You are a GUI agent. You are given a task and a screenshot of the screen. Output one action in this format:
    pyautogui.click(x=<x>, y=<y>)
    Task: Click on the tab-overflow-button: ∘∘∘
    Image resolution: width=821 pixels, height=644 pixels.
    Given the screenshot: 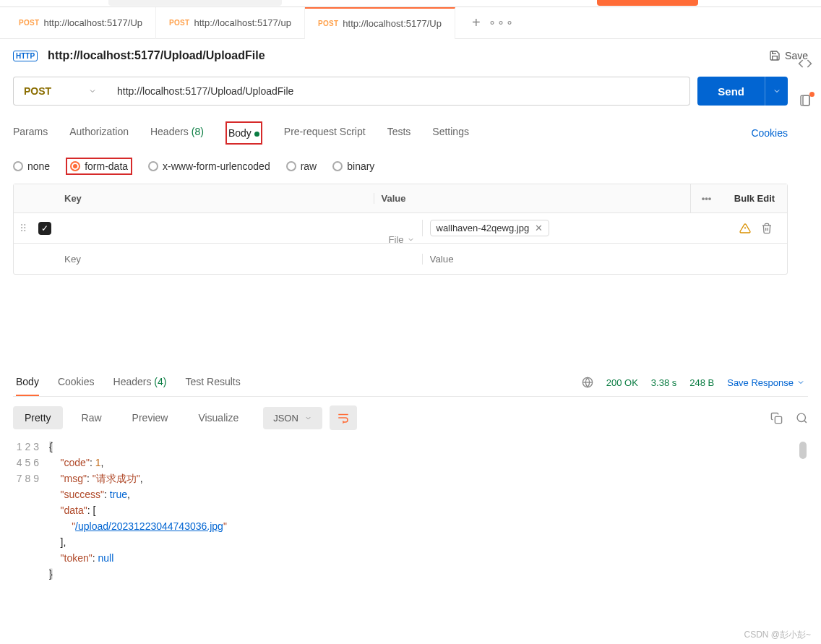 What is the action you would take?
    pyautogui.click(x=501, y=23)
    